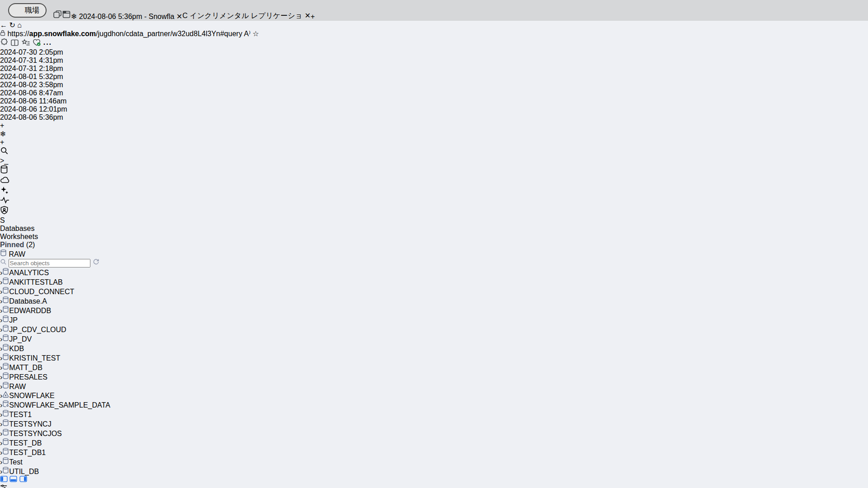 This screenshot has width=868, height=488. Describe the element at coordinates (434, 452) in the screenshot. I see `database-list-item: ›TEST_DB1` at that location.